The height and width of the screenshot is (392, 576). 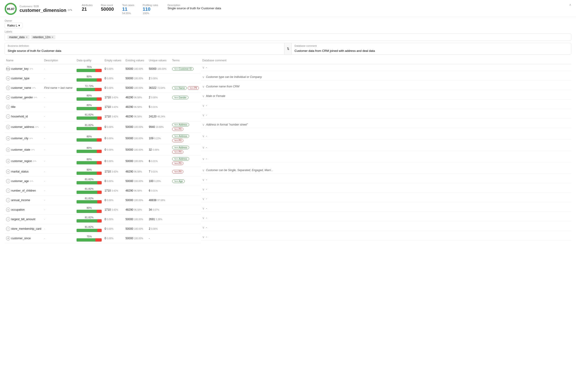 What do you see at coordinates (179, 88) in the screenshot?
I see `term-badge: TermName` at bounding box center [179, 88].